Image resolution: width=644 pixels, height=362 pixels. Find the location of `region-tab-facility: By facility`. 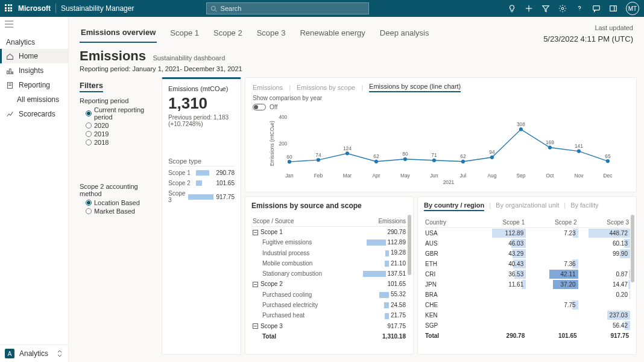

region-tab-facility: By facility is located at coordinates (584, 206).